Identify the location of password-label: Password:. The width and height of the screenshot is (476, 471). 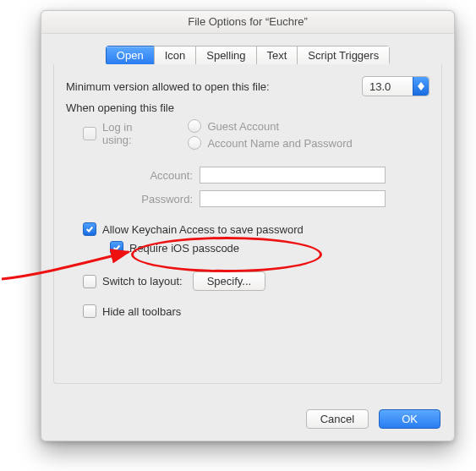
(129, 200).